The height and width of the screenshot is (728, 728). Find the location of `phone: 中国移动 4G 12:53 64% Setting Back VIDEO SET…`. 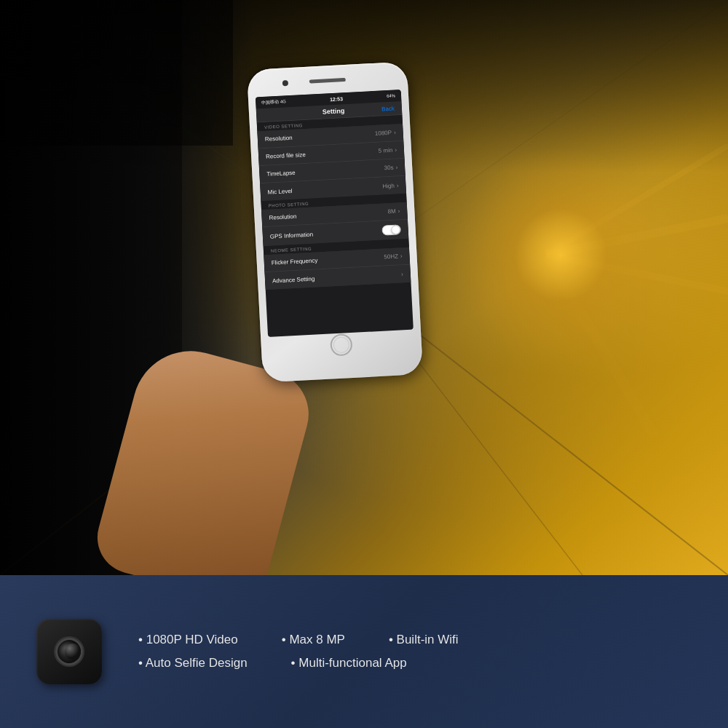

phone: 中国移动 4G 12:53 64% Setting Back VIDEO SET… is located at coordinates (335, 223).